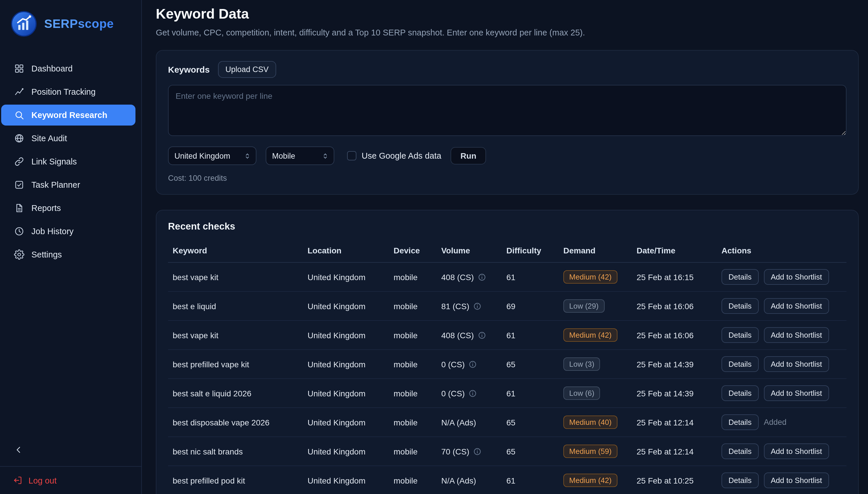 The image size is (868, 494). What do you see at coordinates (19, 69) in the screenshot?
I see `dashboard-icon` at bounding box center [19, 69].